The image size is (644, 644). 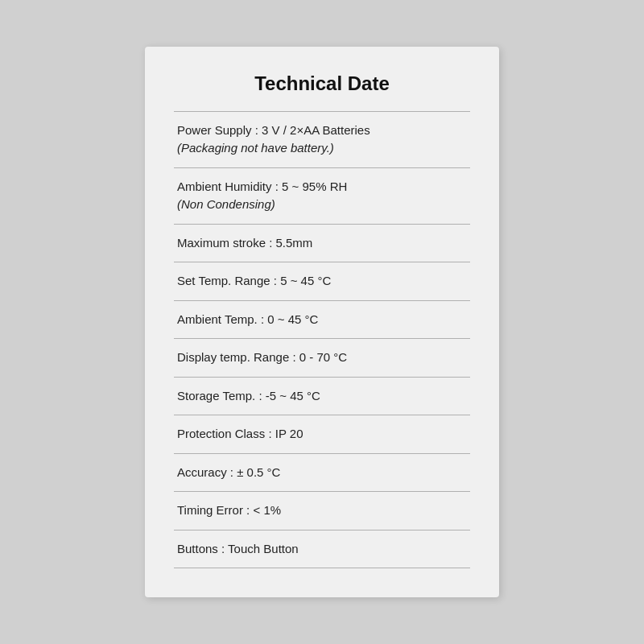 What do you see at coordinates (322, 139) in the screenshot?
I see `spec-item-power-supply: Power Supply : 3 V / 2×AA Batteries(Pack…` at bounding box center [322, 139].